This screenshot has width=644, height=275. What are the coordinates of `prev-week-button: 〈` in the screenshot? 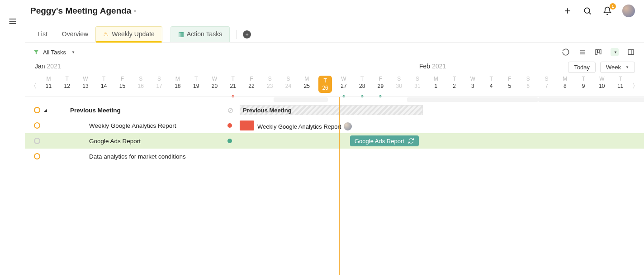 It's located at (33, 86).